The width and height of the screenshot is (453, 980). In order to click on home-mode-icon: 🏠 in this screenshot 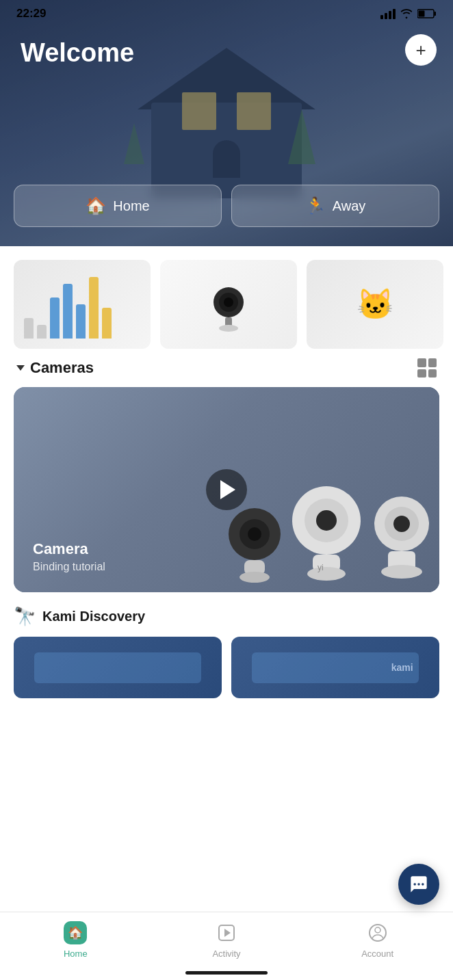, I will do `click(96, 206)`.